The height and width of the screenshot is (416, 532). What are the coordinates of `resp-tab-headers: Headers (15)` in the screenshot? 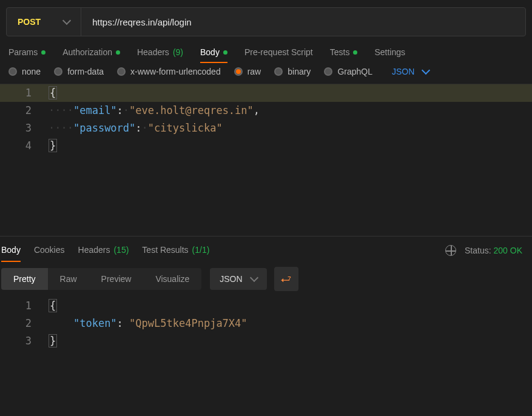 It's located at (104, 250).